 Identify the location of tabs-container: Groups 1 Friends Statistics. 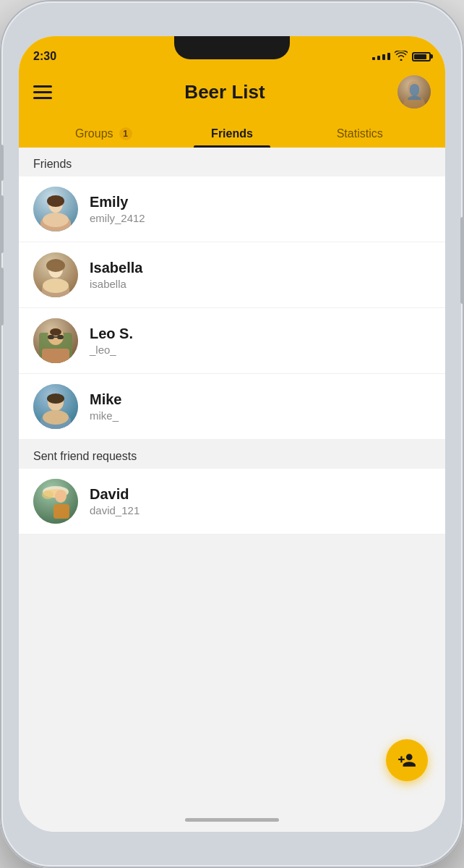
(232, 132).